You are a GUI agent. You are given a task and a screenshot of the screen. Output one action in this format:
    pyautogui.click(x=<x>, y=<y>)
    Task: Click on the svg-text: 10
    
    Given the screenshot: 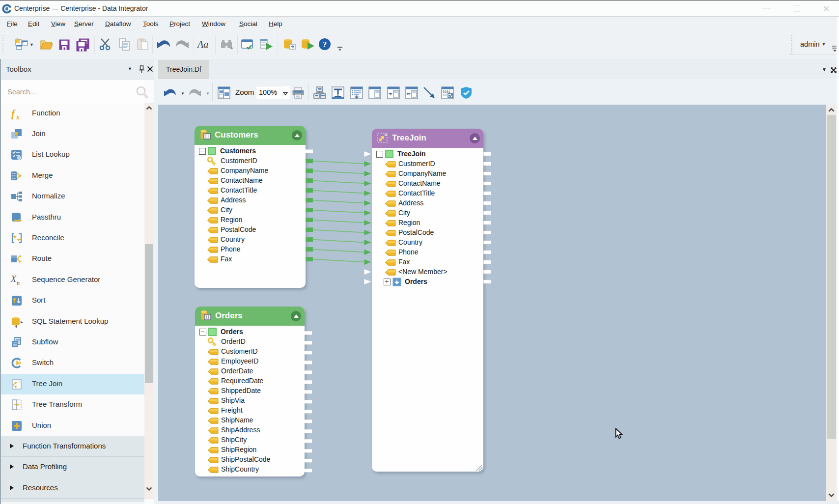 What is the action you would take?
    pyautogui.click(x=445, y=95)
    